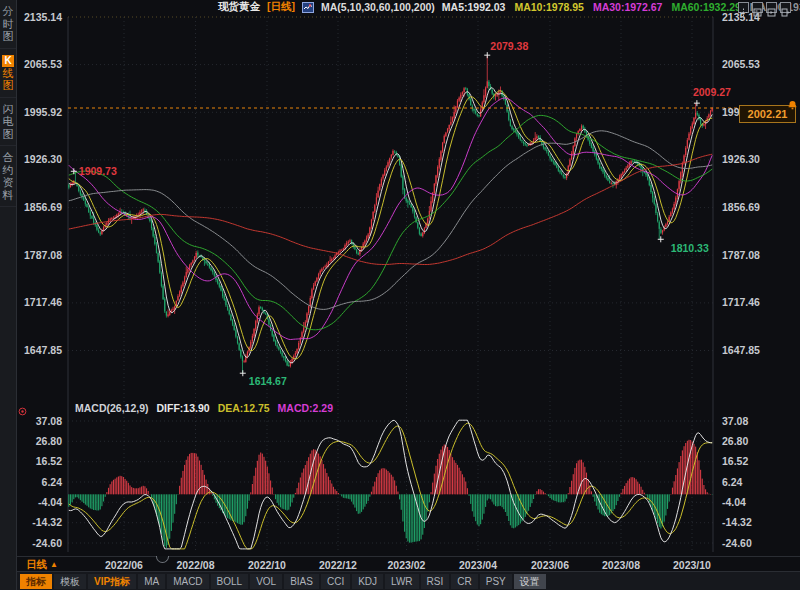 This screenshot has height=590, width=800. What do you see at coordinates (184, 408) in the screenshot?
I see `macd-diff-value: DIFF:13.90` at bounding box center [184, 408].